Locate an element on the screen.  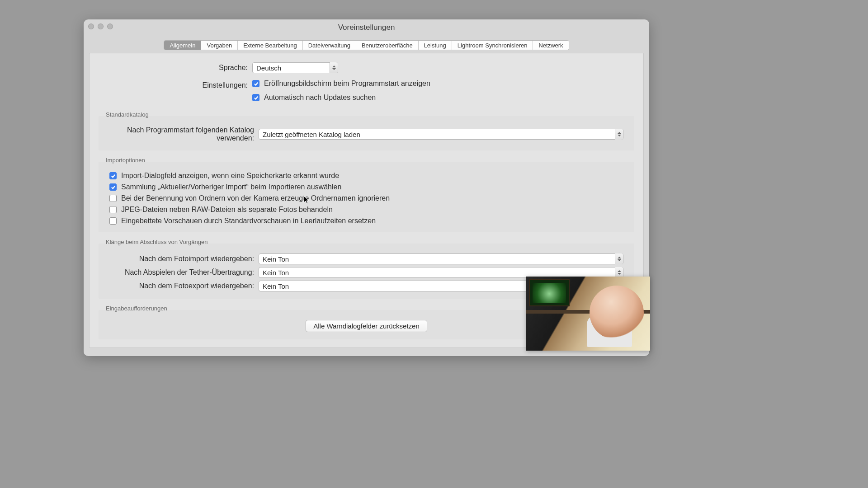
tab-leistung: Leistung is located at coordinates (435, 45).